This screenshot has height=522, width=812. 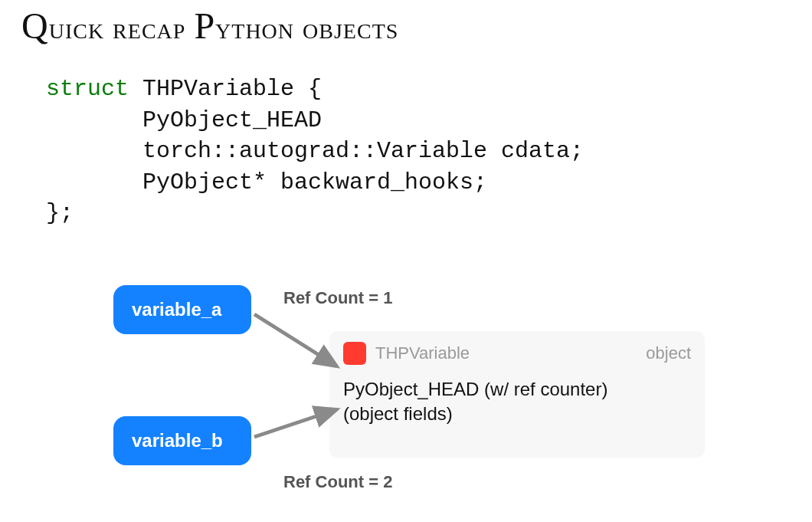 What do you see at coordinates (517, 402) in the screenshot?
I see `object-card-body: PyObject_HEAD (w/ ref counter) (object f…` at bounding box center [517, 402].